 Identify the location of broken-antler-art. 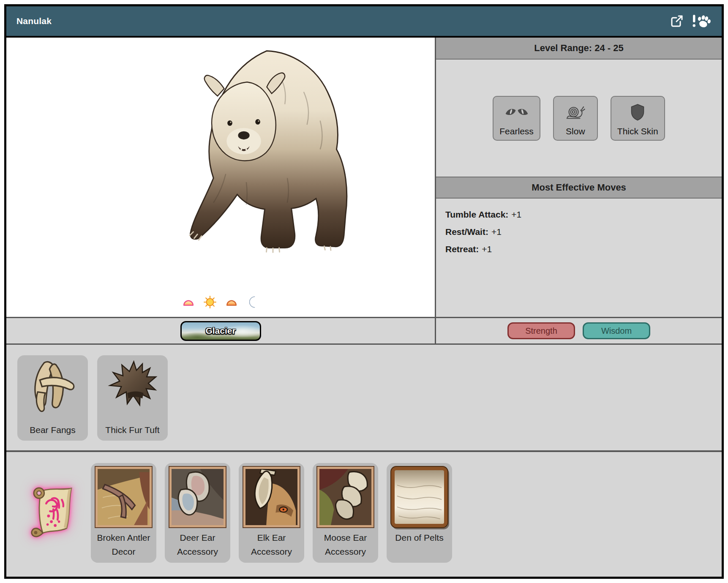
(123, 497).